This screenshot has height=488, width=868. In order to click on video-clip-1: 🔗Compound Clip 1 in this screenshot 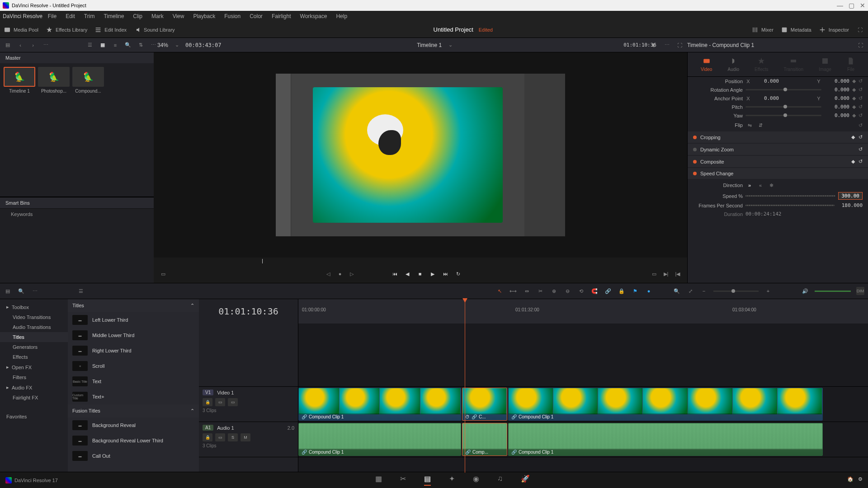, I will do `click(380, 404)`.